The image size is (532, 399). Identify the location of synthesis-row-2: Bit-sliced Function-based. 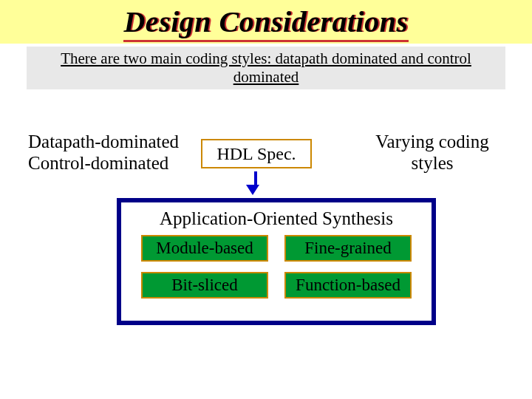
(276, 285).